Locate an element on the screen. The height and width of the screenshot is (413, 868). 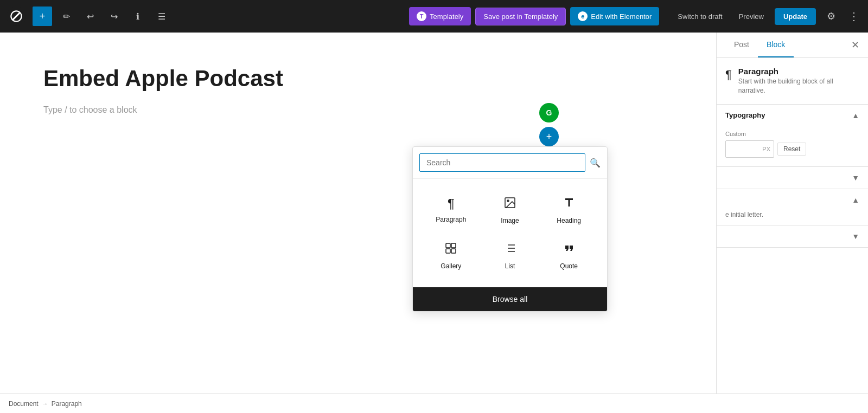
breadcrumb-document: Document is located at coordinates (24, 404).